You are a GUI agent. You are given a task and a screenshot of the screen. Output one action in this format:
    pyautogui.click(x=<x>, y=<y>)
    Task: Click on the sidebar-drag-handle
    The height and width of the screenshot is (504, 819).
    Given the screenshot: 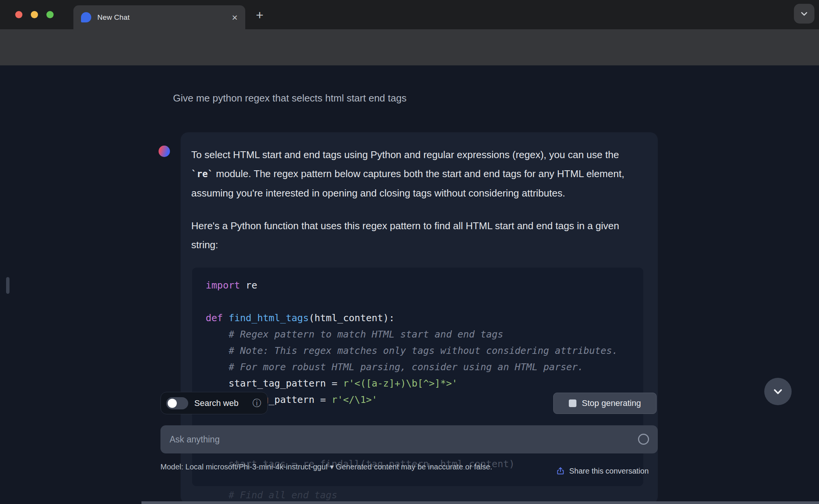 What is the action you would take?
    pyautogui.click(x=8, y=285)
    